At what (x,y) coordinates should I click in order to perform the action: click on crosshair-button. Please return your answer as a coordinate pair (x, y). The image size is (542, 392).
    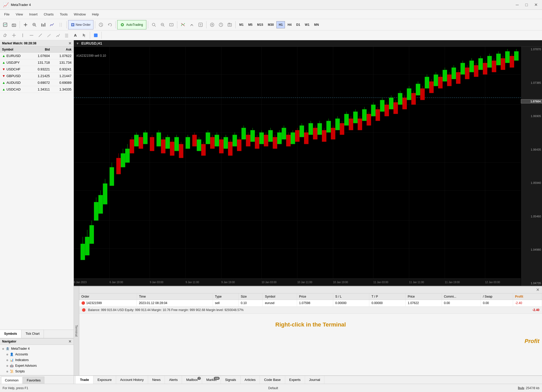
    Looking at the image, I should click on (26, 25).